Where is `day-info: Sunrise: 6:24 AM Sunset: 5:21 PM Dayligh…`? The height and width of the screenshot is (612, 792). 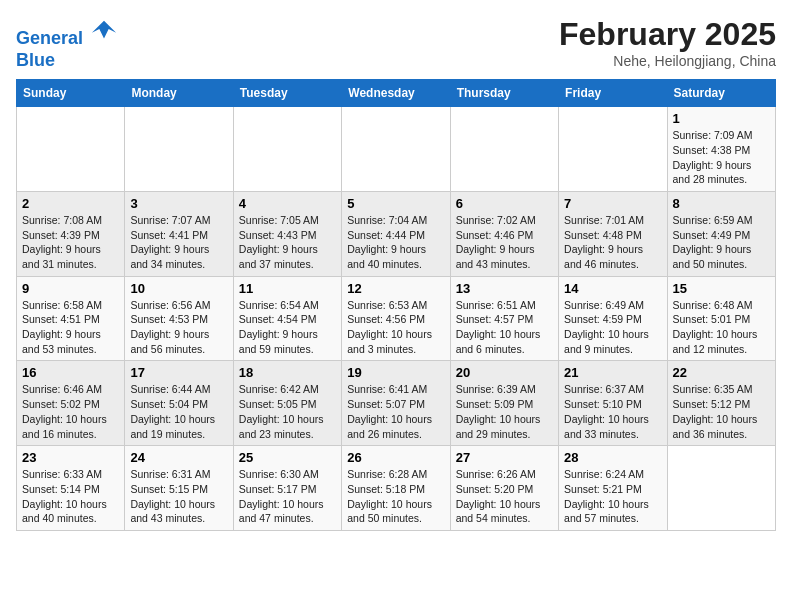 day-info: Sunrise: 6:24 AM Sunset: 5:21 PM Dayligh… is located at coordinates (612, 496).